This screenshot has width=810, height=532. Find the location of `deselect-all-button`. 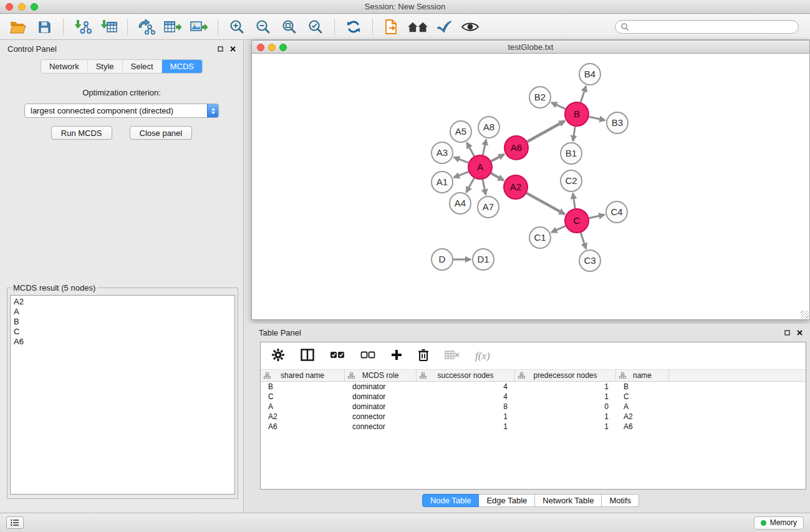

deselect-all-button is located at coordinates (368, 356).